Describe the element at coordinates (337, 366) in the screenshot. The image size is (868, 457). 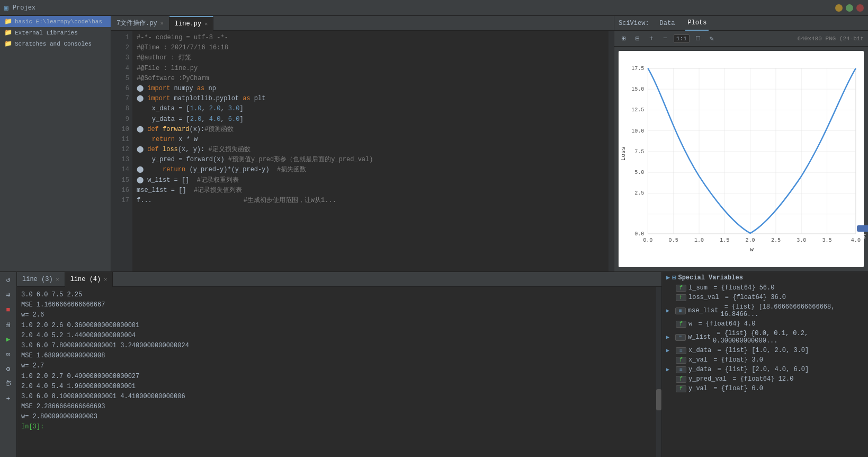
I see `console-line: w= 2.7` at that location.